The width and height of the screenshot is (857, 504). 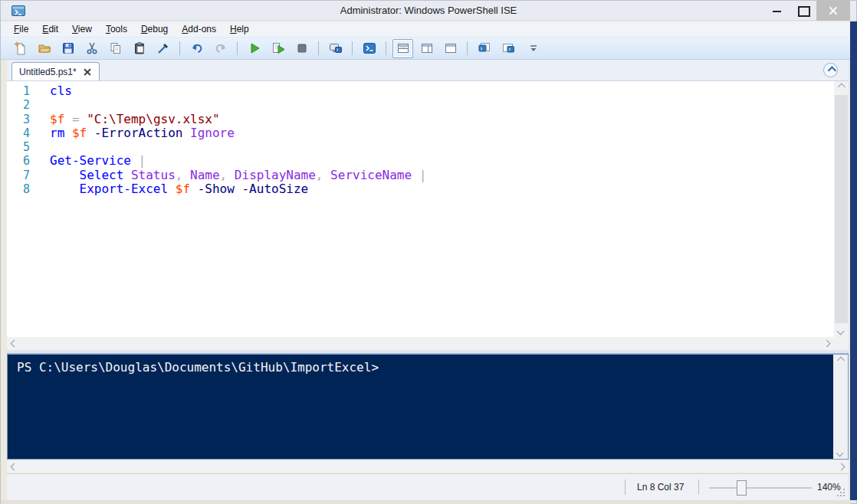 I want to click on zoom-slider-track, so click(x=760, y=488).